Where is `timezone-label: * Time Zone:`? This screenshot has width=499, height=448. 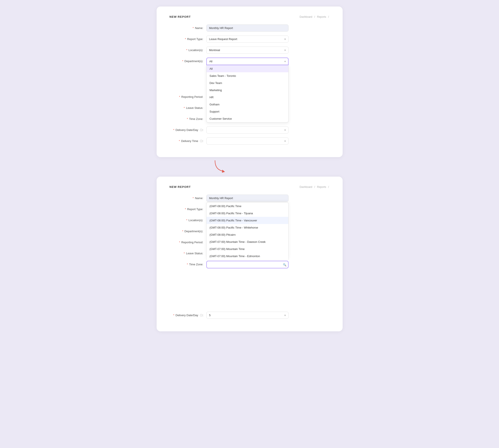 timezone-label: * Time Zone: is located at coordinates (188, 118).